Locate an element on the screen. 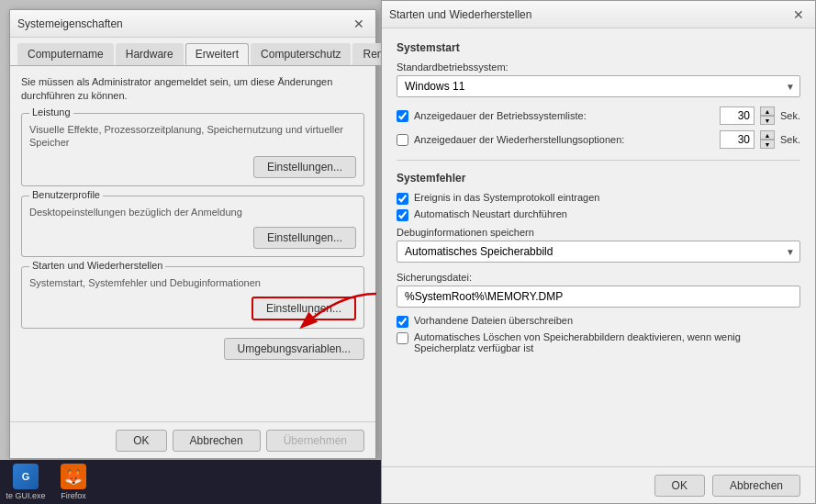 This screenshot has height=504, width=816. neustart-label: Automatisch Neustart durchführen is located at coordinates (608, 214).